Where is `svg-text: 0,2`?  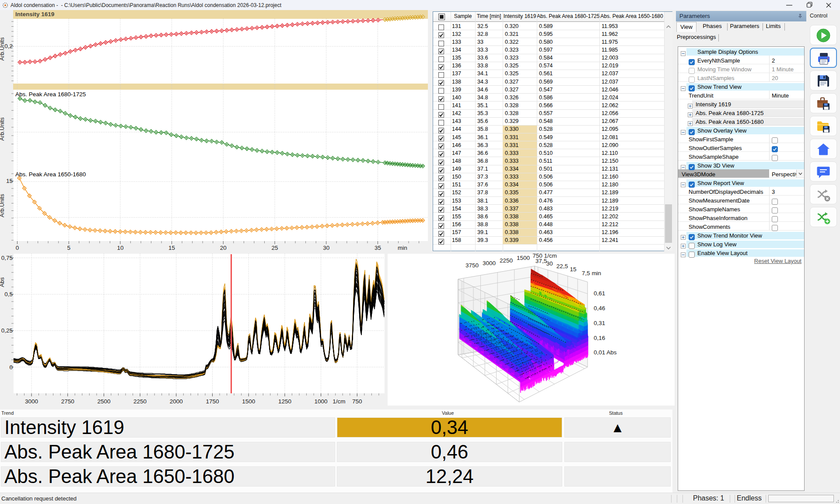 svg-text: 0,2 is located at coordinates (9, 46).